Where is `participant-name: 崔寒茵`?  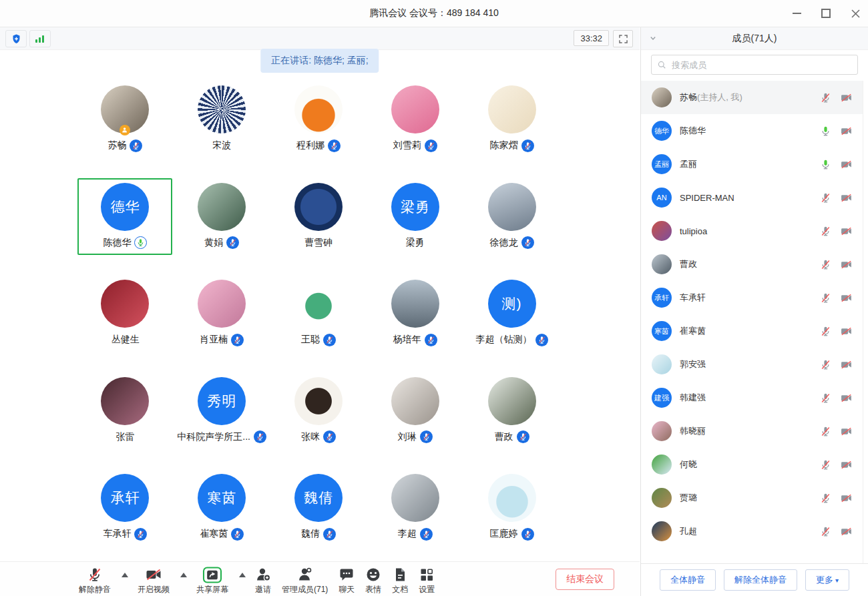 participant-name: 崔寒茵 is located at coordinates (214, 534).